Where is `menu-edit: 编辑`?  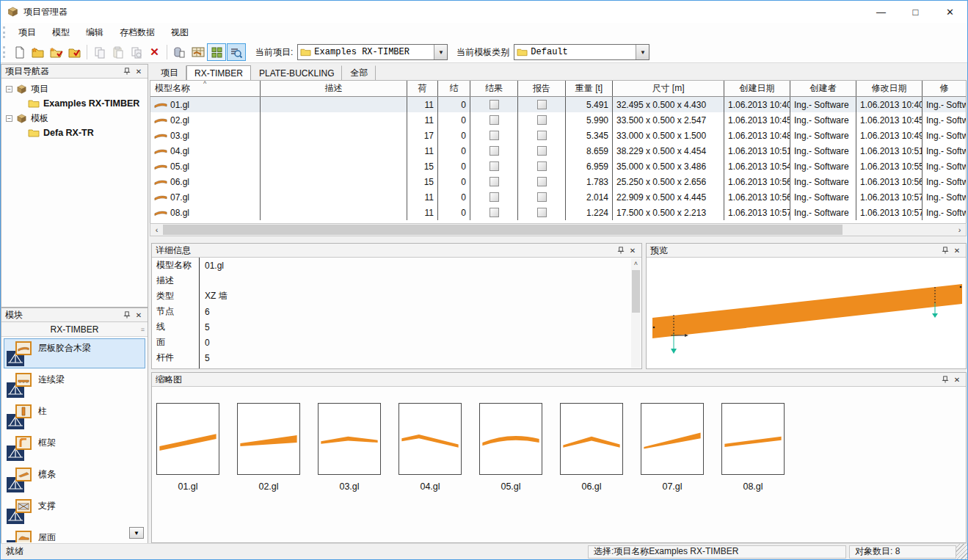
menu-edit: 编辑 is located at coordinates (95, 32).